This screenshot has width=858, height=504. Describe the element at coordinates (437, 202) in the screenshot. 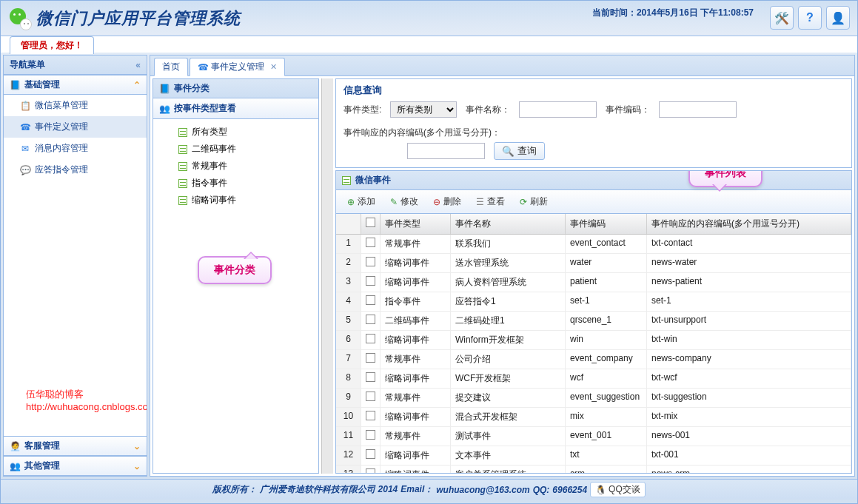

I see `delete-icon: ⊖` at that location.